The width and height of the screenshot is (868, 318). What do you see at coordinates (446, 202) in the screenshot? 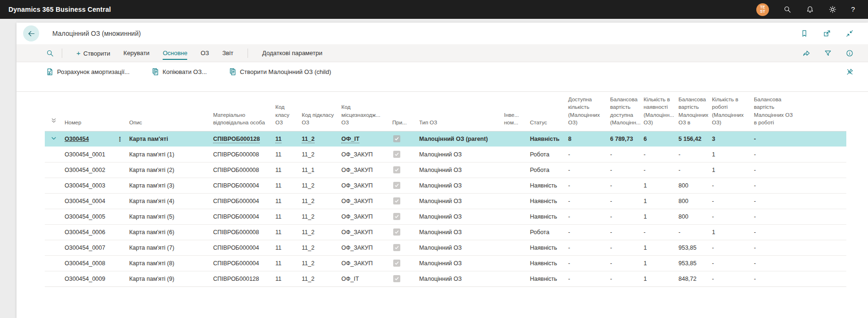
I see `table-row: О300454_0004Карта пам'яті (4)СПІВРОБ0000…` at bounding box center [446, 202].